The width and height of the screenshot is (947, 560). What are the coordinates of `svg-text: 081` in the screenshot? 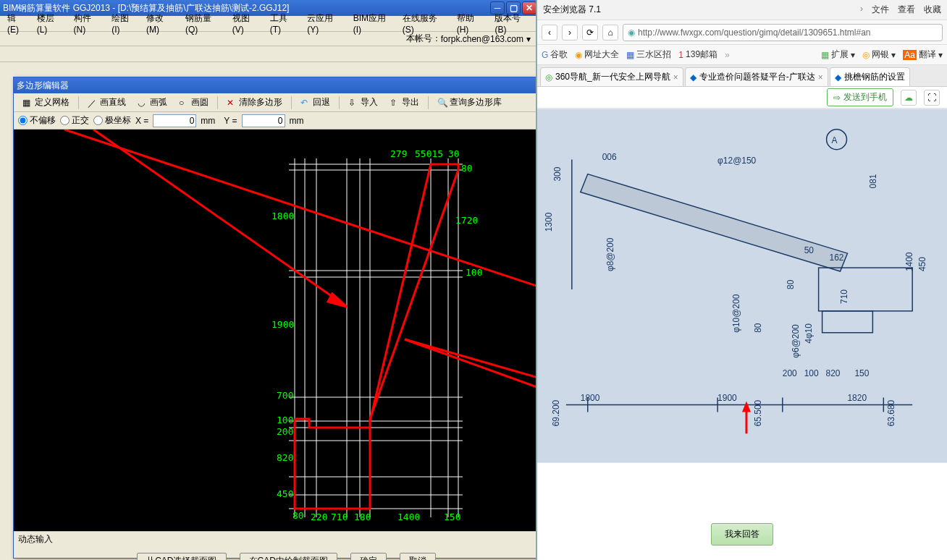 It's located at (873, 181).